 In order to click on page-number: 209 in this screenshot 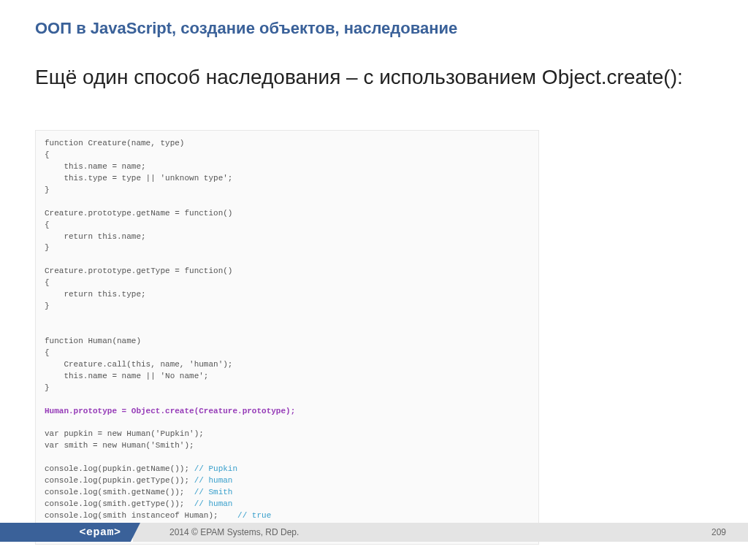, I will do `click(719, 532)`.